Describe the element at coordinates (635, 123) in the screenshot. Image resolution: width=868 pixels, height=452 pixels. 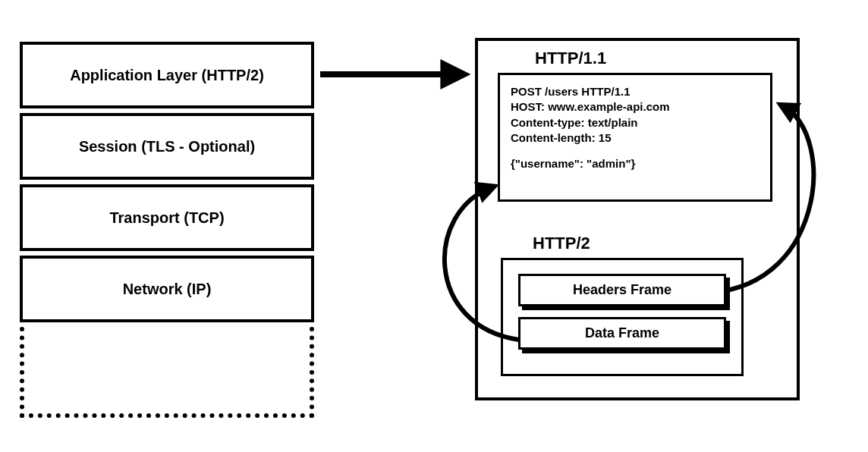
I see `http11-content-type: Content-type: text/plain` at that location.